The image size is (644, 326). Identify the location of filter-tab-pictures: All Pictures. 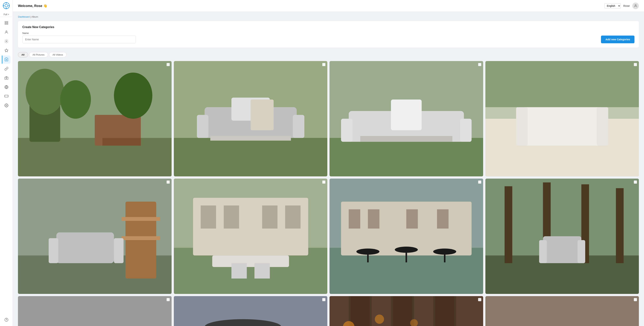
(38, 55).